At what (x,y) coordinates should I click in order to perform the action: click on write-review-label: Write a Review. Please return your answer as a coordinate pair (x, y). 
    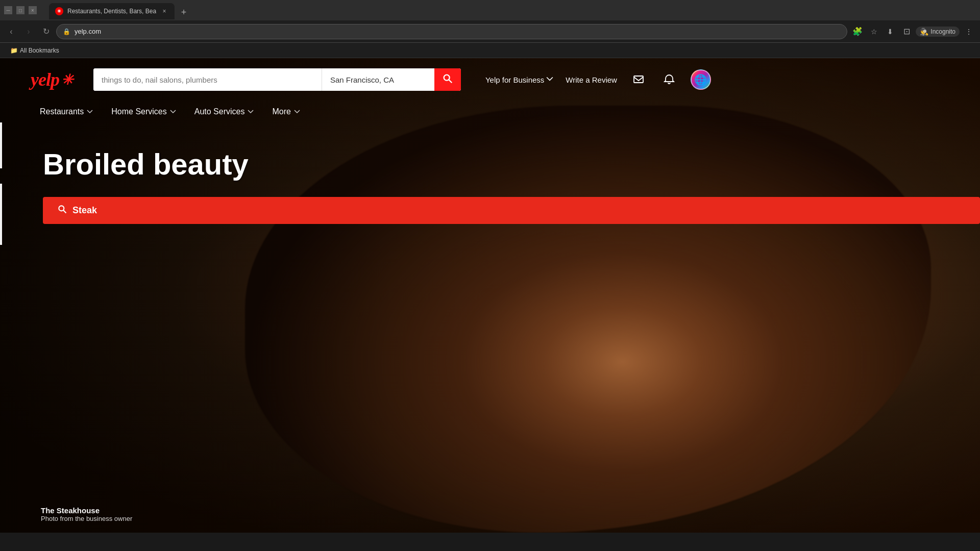
    Looking at the image, I should click on (591, 80).